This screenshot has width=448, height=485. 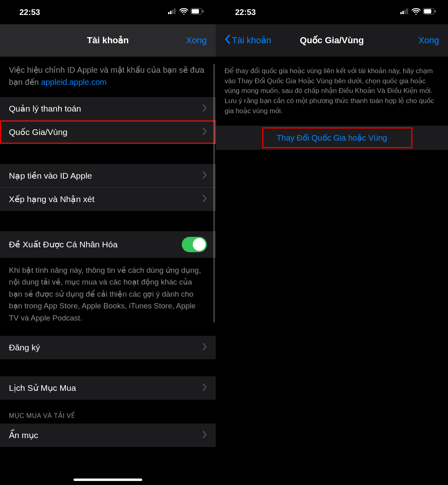 I want to click on group-personalized: Đề Xuất Được Cá Nhân Hóa, so click(x=108, y=245).